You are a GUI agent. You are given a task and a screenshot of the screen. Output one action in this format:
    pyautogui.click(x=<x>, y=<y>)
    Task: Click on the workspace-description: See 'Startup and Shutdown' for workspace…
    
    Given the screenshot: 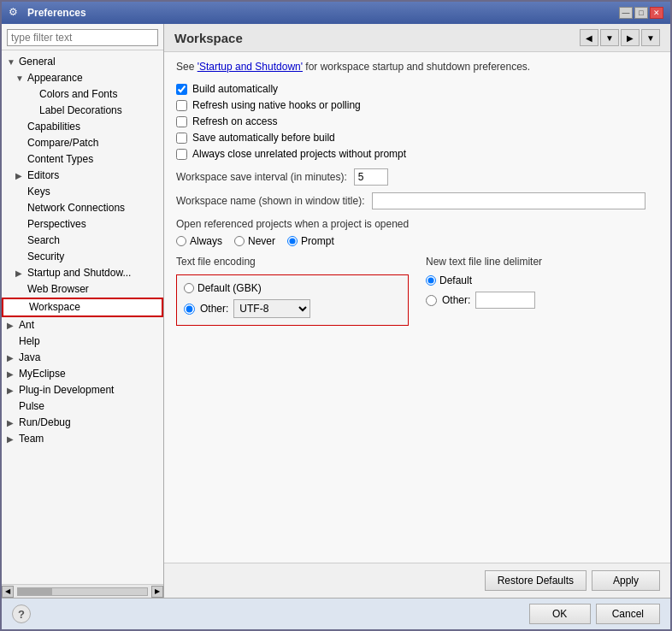 What is the action you would take?
    pyautogui.click(x=417, y=67)
    